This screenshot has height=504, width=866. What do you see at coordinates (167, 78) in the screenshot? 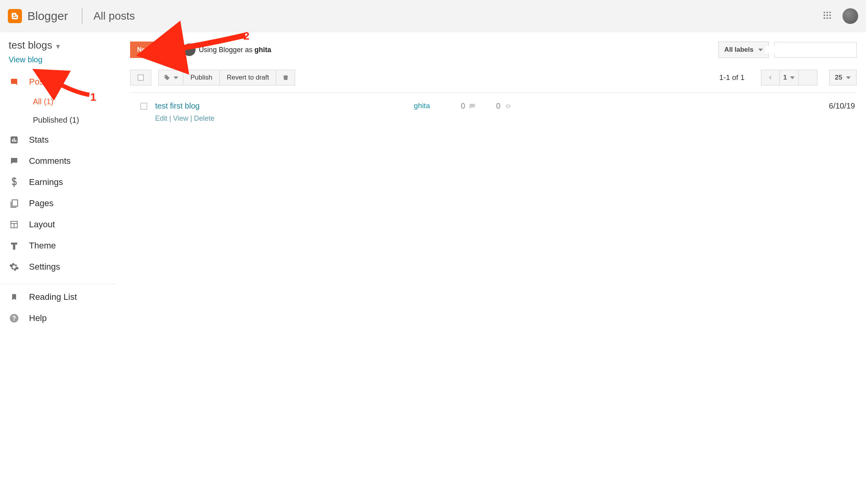
I see `tag-icon` at bounding box center [167, 78].